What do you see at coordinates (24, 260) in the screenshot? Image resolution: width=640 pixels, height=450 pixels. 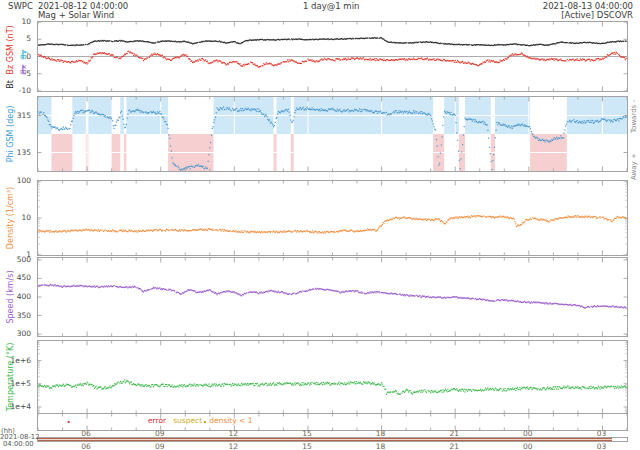 I see `y-tick-label: 500` at bounding box center [24, 260].